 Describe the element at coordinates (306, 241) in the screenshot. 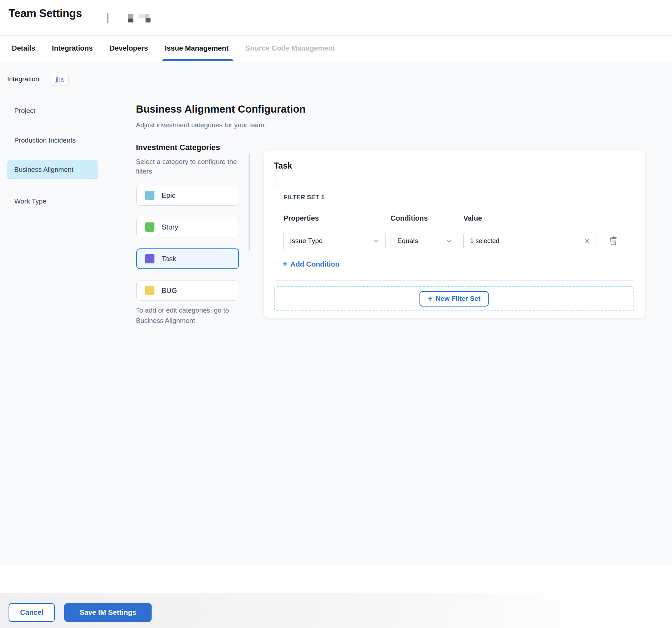

I see `property-select-value: Issue Type` at that location.